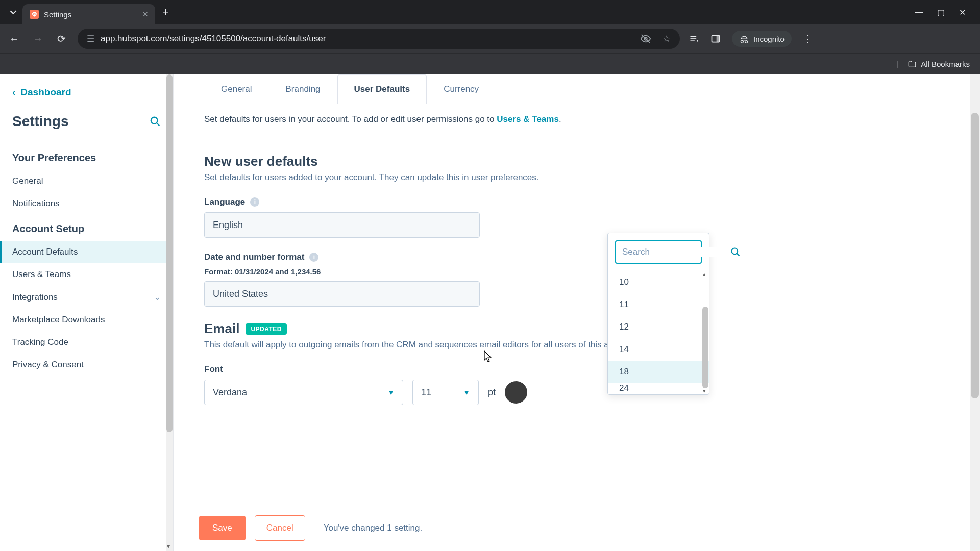 The image size is (980, 551). I want to click on sidebar-item-label: General, so click(28, 181).